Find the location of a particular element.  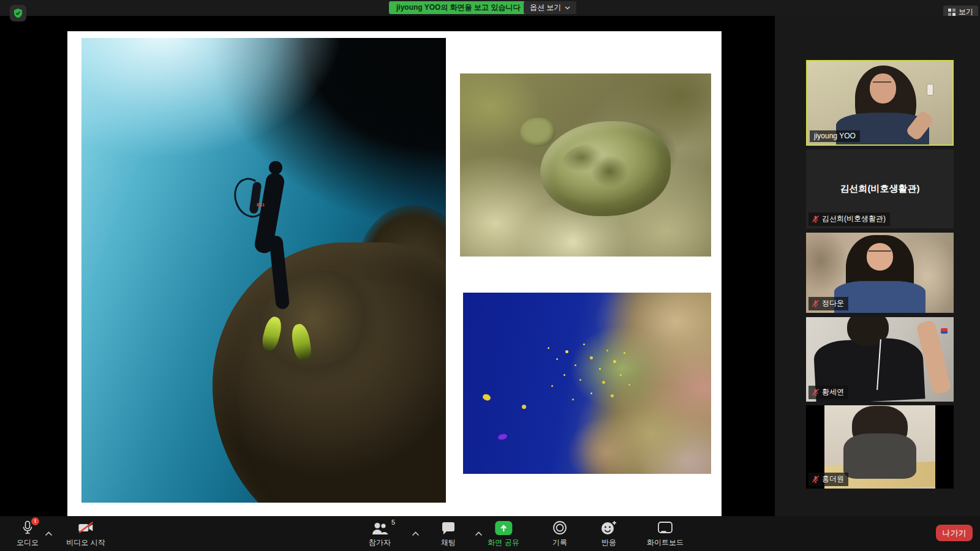

chat-options-caret is located at coordinates (479, 533).